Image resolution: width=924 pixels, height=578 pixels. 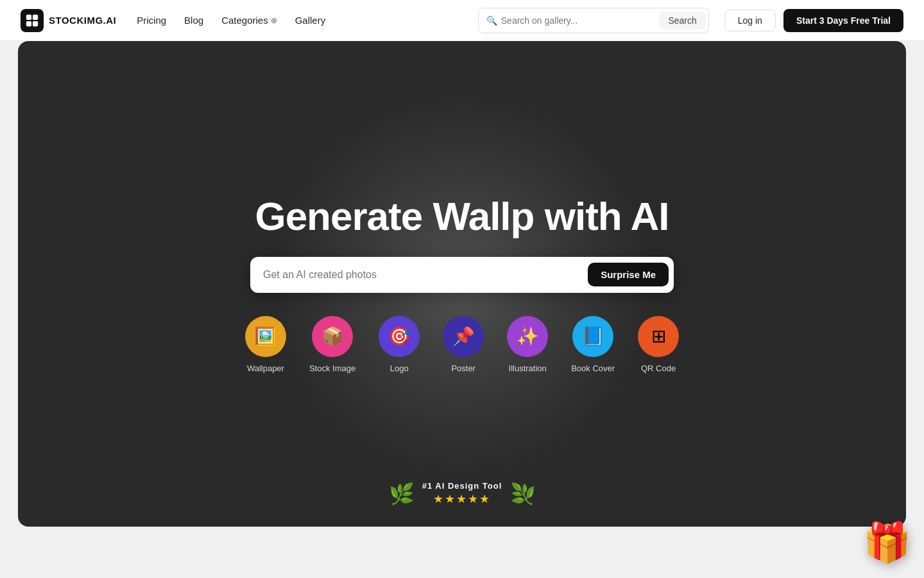 What do you see at coordinates (311, 21) in the screenshot?
I see `nav-gallery: Gallery` at bounding box center [311, 21].